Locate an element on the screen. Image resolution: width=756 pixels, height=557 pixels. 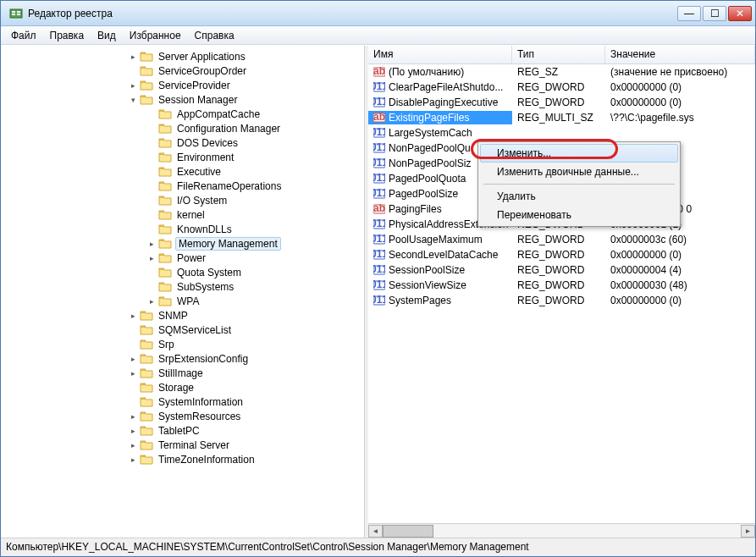
tree-node: Configuration Manager is located at coordinates (183, 129).